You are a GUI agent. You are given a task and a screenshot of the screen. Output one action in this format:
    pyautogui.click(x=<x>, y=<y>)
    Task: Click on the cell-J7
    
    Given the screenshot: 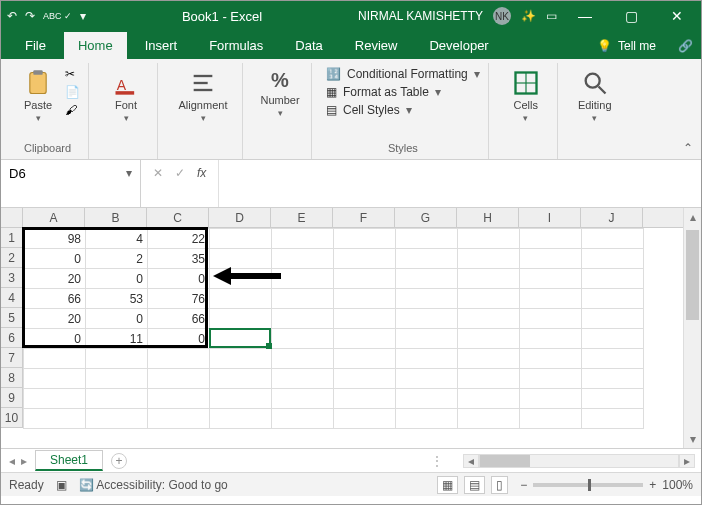 What is the action you would take?
    pyautogui.click(x=613, y=359)
    